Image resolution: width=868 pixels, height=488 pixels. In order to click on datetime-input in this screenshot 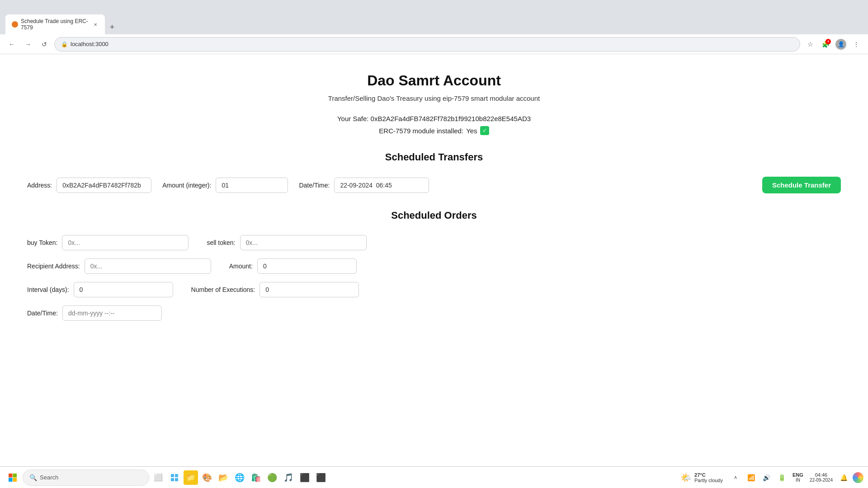, I will do `click(382, 185)`.